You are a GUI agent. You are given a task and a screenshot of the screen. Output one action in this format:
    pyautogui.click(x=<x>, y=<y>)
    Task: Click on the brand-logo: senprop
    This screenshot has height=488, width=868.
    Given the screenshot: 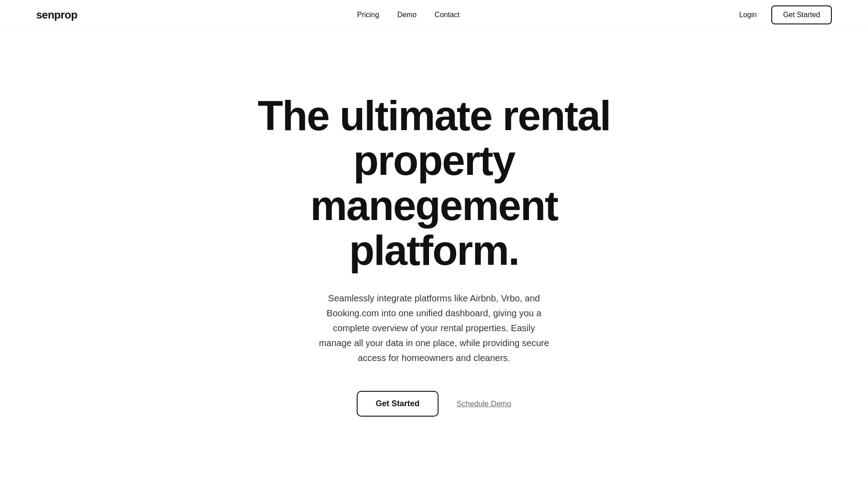 What is the action you would take?
    pyautogui.click(x=57, y=15)
    